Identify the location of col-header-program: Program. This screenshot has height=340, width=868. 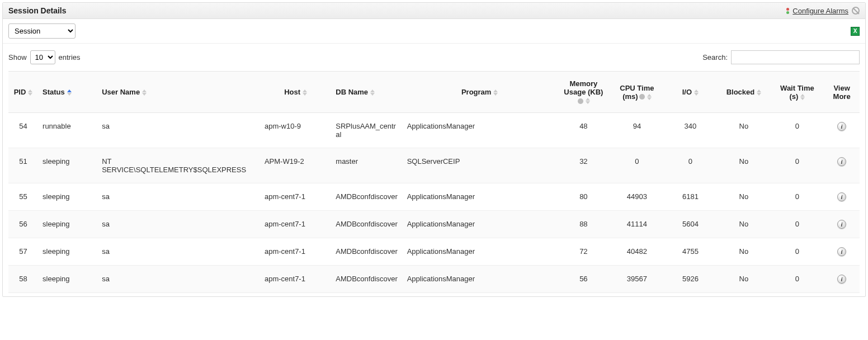
(480, 92).